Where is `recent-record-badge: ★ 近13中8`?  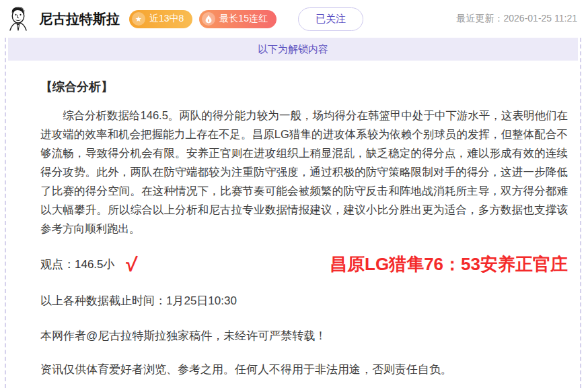 recent-record-badge: ★ 近13中8 is located at coordinates (161, 19).